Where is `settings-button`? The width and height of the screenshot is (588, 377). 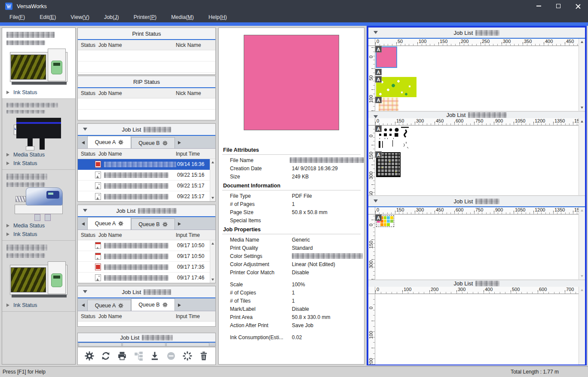 settings-button is located at coordinates (89, 356).